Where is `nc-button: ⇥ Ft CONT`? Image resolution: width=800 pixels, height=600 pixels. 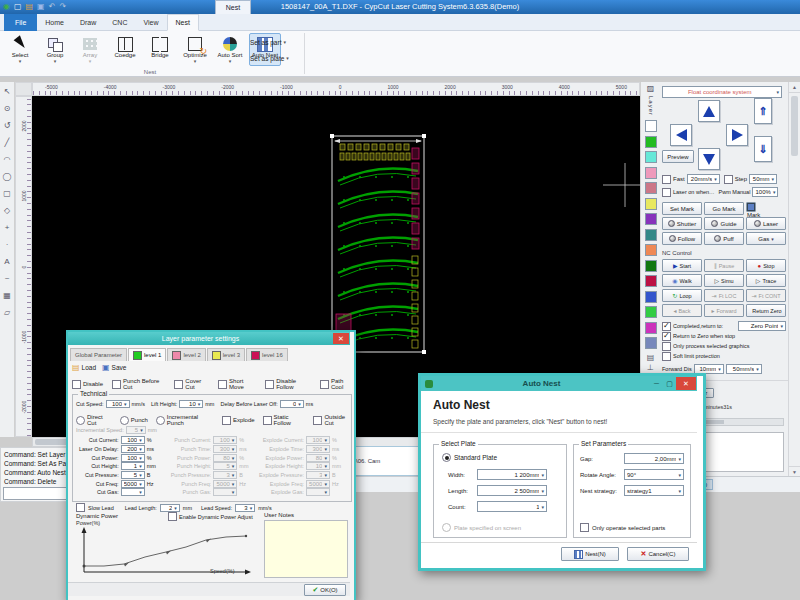
nc-button: ⇥ Ft CONT is located at coordinates (766, 296).